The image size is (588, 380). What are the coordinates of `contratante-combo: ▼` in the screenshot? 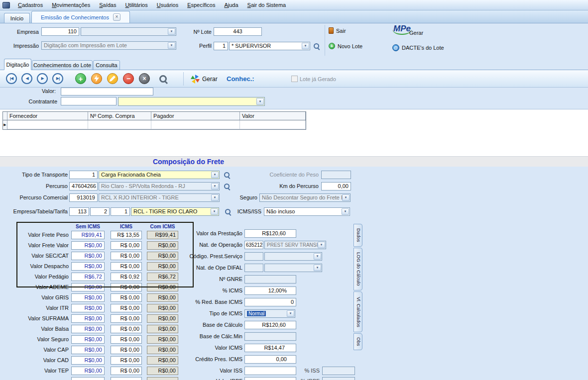 It's located at (191, 101).